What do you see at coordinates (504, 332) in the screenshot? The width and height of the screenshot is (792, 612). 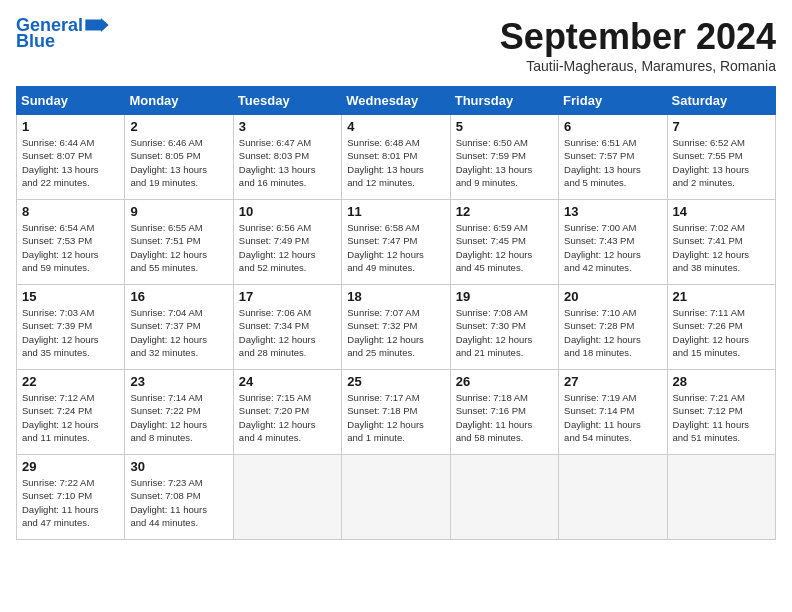 I see `day-info: Sunrise: 7:08 AM Sunset: 7:30 PM Dayligh…` at bounding box center [504, 332].